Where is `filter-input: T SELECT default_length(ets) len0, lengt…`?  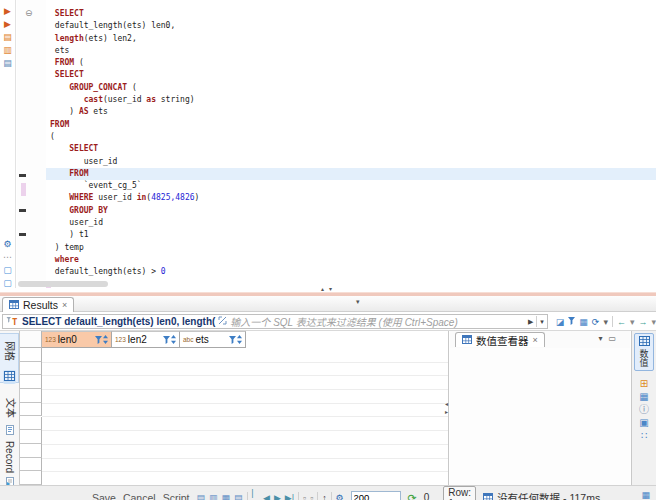 filter-input: T SELECT default_length(ets) len0, lengt… is located at coordinates (275, 322).